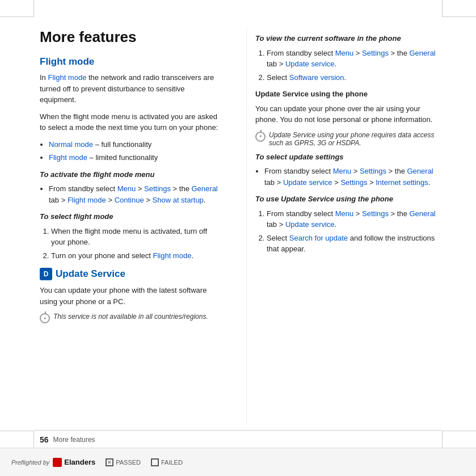 The image size is (476, 476). Describe the element at coordinates (129, 200) in the screenshot. I see `continue-link: Continue` at that location.